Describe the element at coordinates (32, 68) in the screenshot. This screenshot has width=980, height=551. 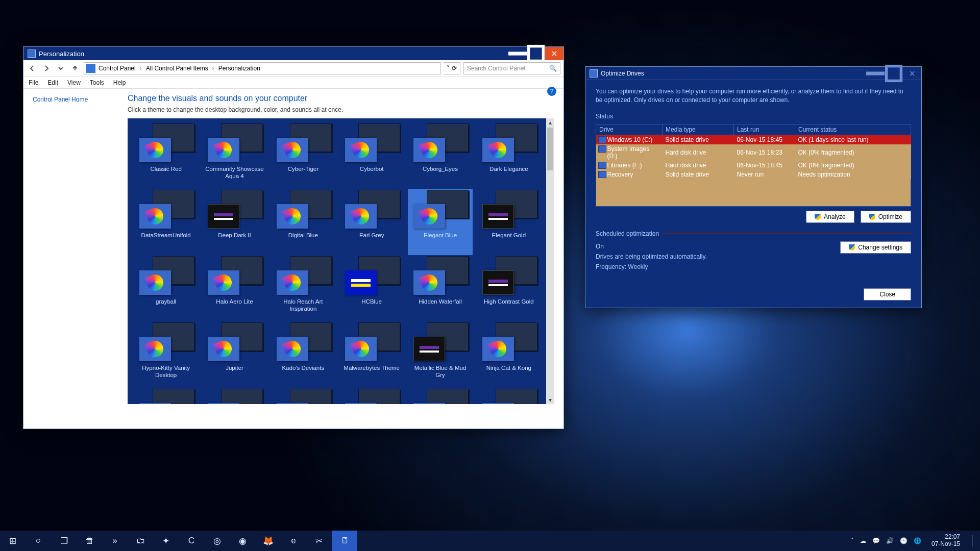
I see `back-button` at that location.